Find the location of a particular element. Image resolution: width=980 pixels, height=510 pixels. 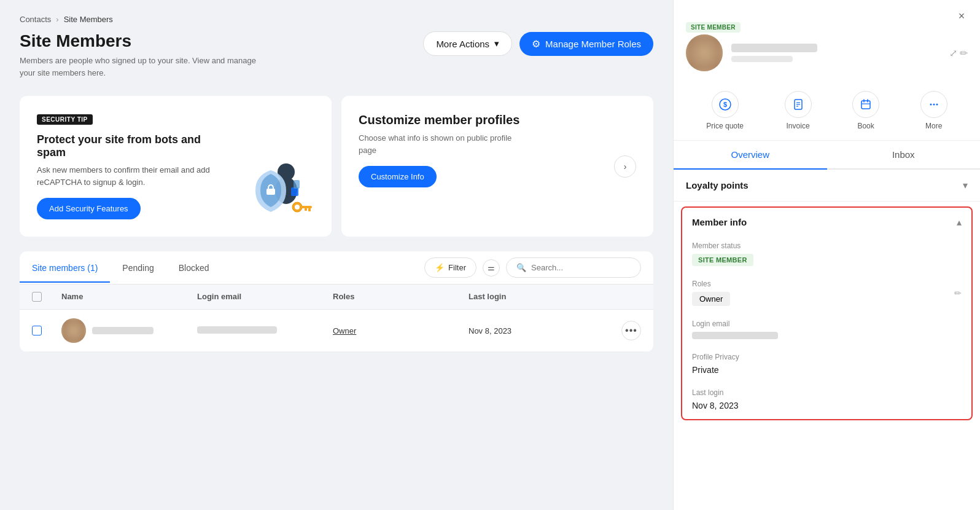

chevron-right-icon: › is located at coordinates (625, 167).